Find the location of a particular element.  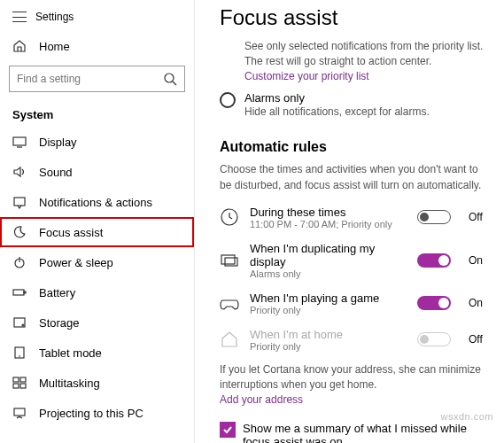

tablet-icon is located at coordinates (19, 353).